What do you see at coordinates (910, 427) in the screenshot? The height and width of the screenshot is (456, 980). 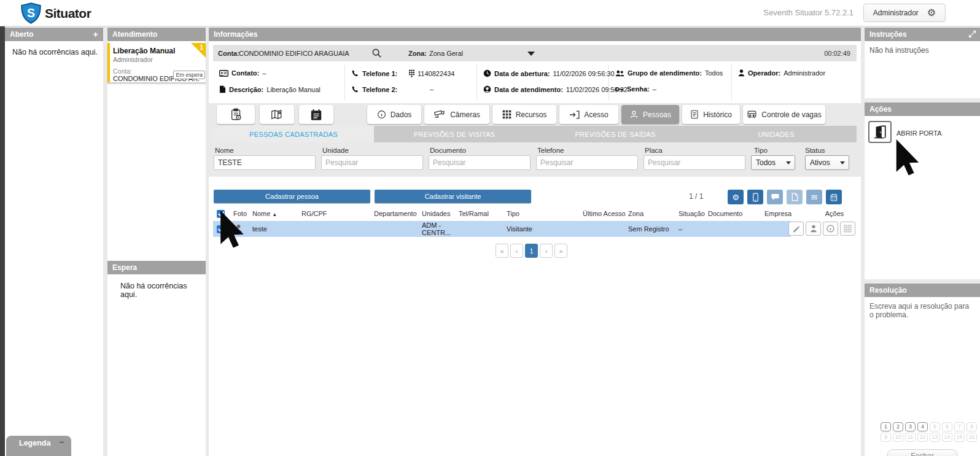 I see `keypad-3: 3` at bounding box center [910, 427].